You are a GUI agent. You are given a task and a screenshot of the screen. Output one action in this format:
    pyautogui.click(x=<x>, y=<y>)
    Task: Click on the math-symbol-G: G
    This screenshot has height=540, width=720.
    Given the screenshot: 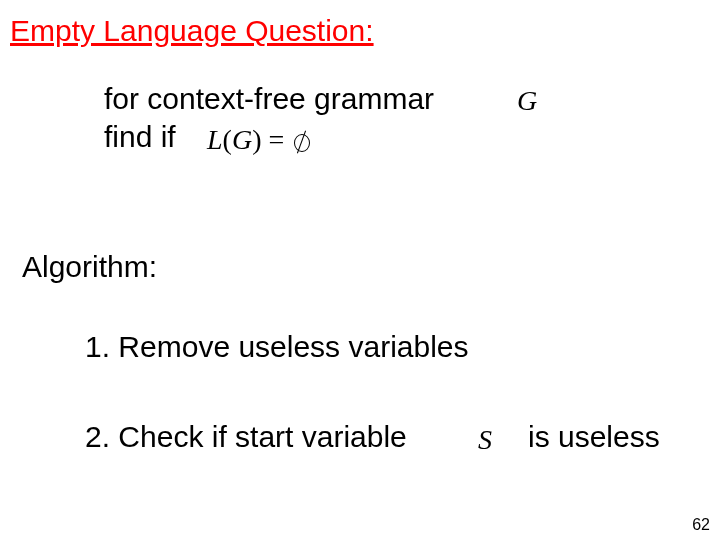 What is the action you would take?
    pyautogui.click(x=527, y=101)
    